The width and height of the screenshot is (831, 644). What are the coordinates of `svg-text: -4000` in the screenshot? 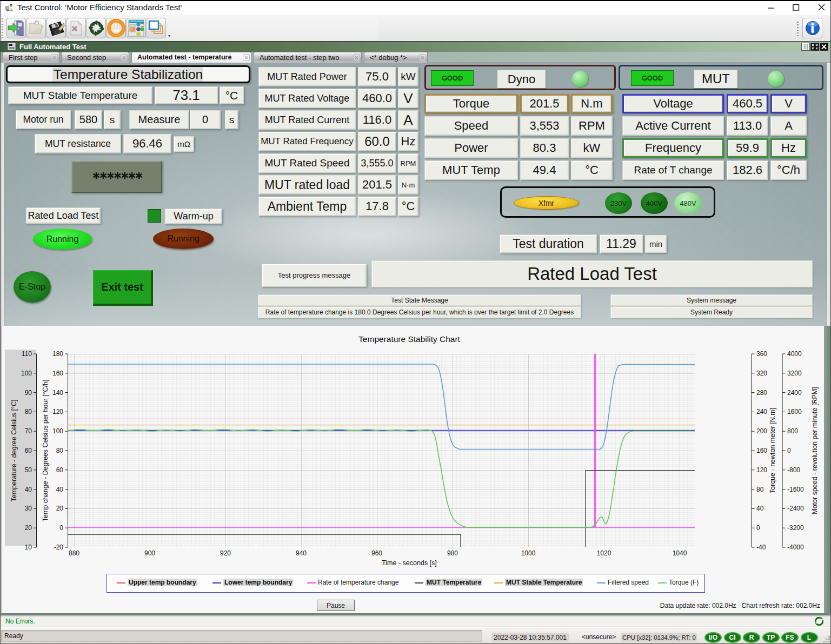 It's located at (796, 547).